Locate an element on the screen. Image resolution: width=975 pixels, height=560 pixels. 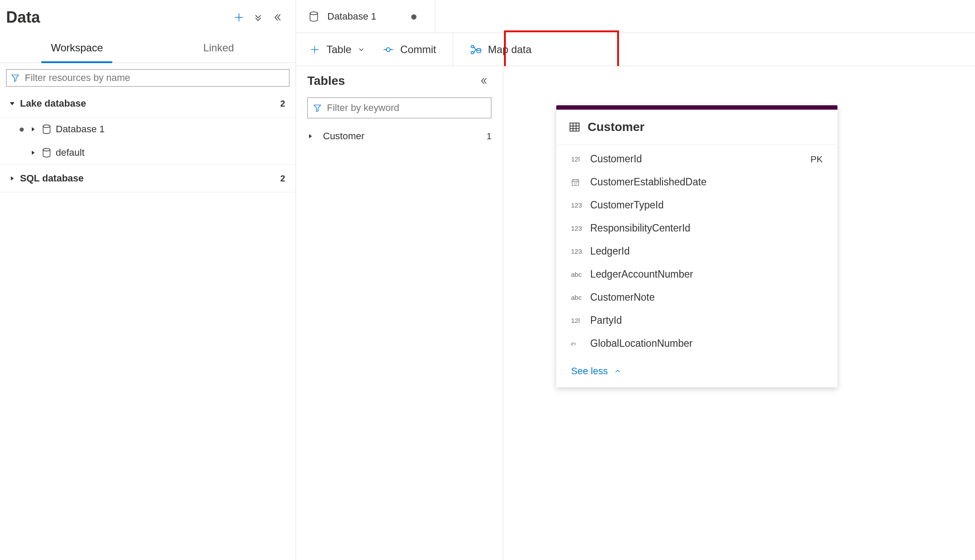
tables-filter is located at coordinates (400, 108).